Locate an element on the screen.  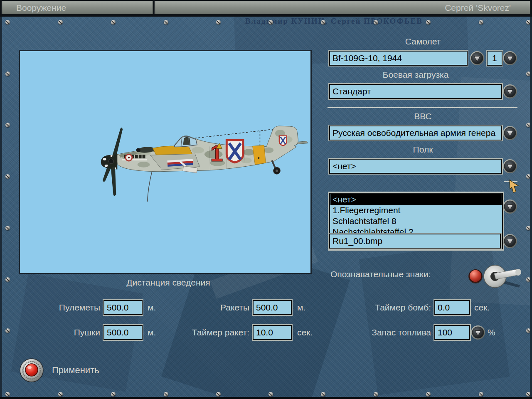
aircraft-count-button is located at coordinates (510, 58).